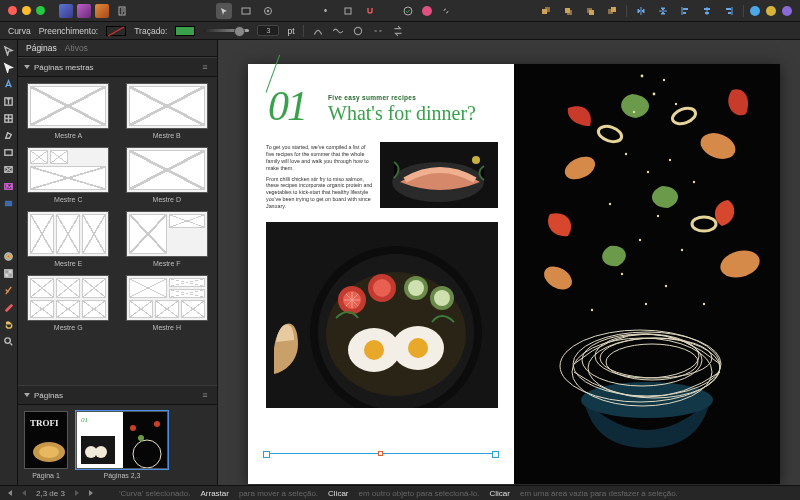 The width and height of the screenshot is (800, 500). What do you see at coordinates (439, 175) in the screenshot?
I see `image-frame-salmon` at bounding box center [439, 175].